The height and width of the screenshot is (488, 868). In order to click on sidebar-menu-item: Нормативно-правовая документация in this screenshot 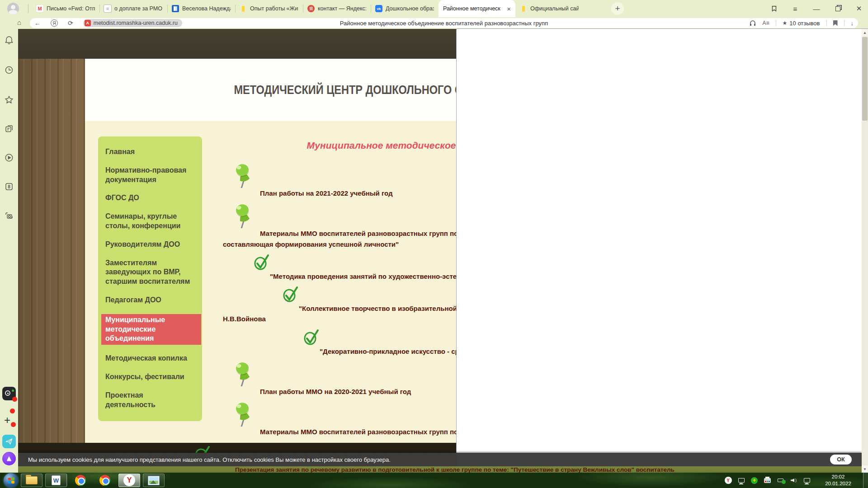, I will do `click(150, 175)`.